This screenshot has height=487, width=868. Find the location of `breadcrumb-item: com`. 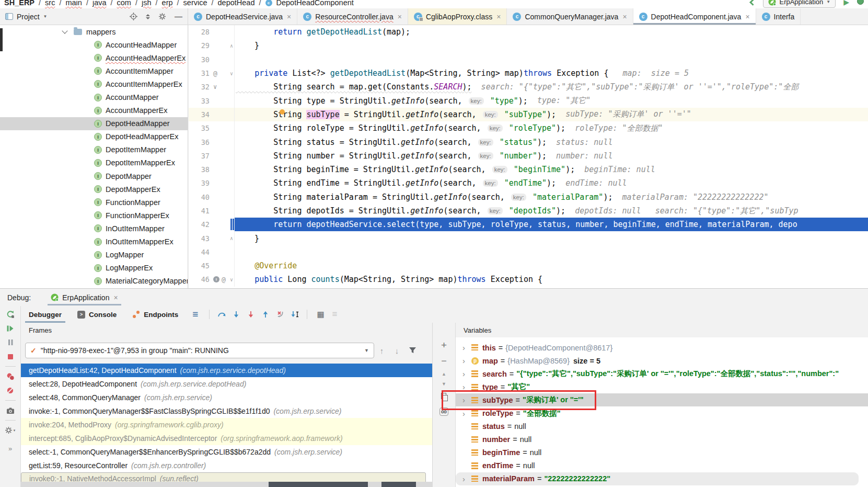

breadcrumb-item: com is located at coordinates (124, 3).